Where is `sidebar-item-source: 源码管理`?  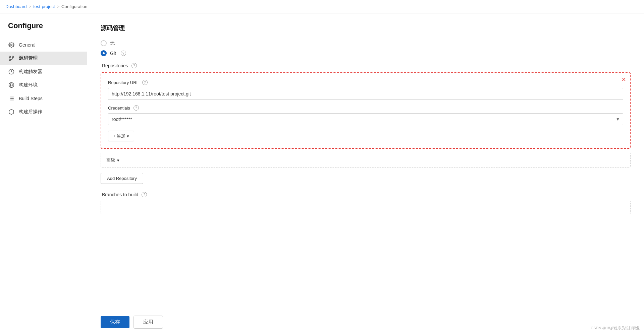 sidebar-item-source: 源码管理 is located at coordinates (44, 58).